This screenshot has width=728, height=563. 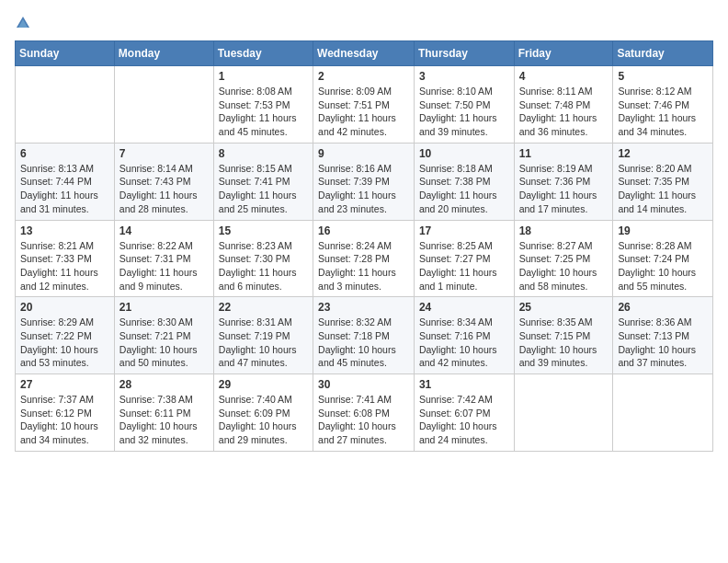 I want to click on day-detail: Sunrise: 8:32 AM Sunset: 7:18 PM Dayligh…, so click(x=364, y=342).